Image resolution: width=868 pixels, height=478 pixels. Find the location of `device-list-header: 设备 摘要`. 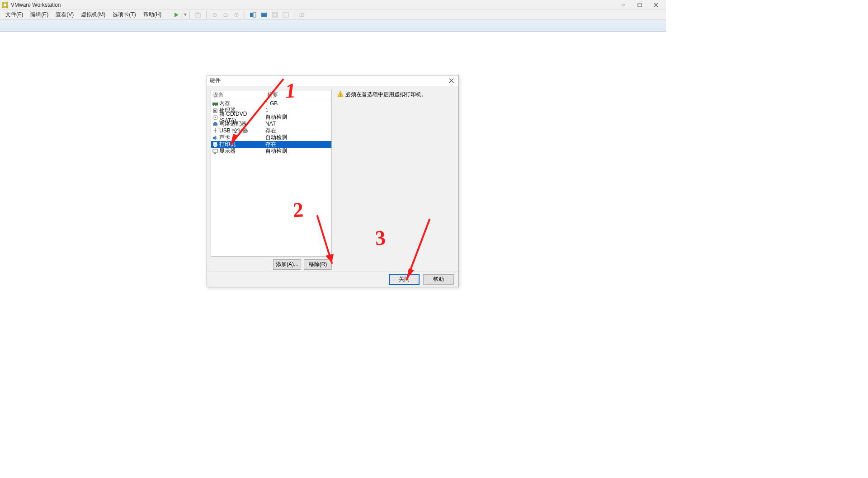

device-list-header: 设备 摘要 is located at coordinates (271, 95).